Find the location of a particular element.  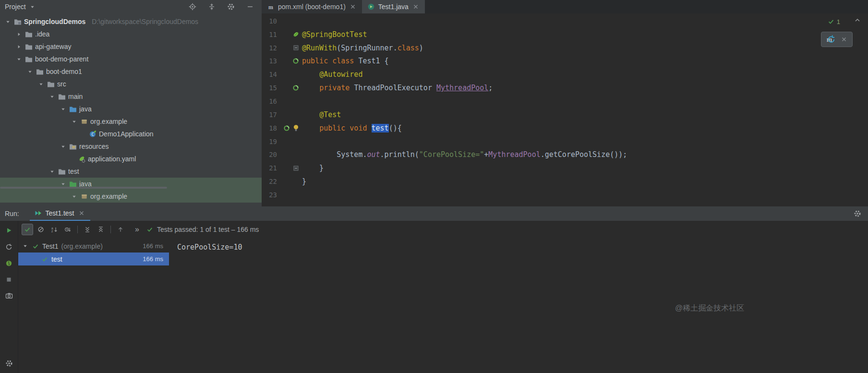

inspections-widget: 1 is located at coordinates (833, 22).